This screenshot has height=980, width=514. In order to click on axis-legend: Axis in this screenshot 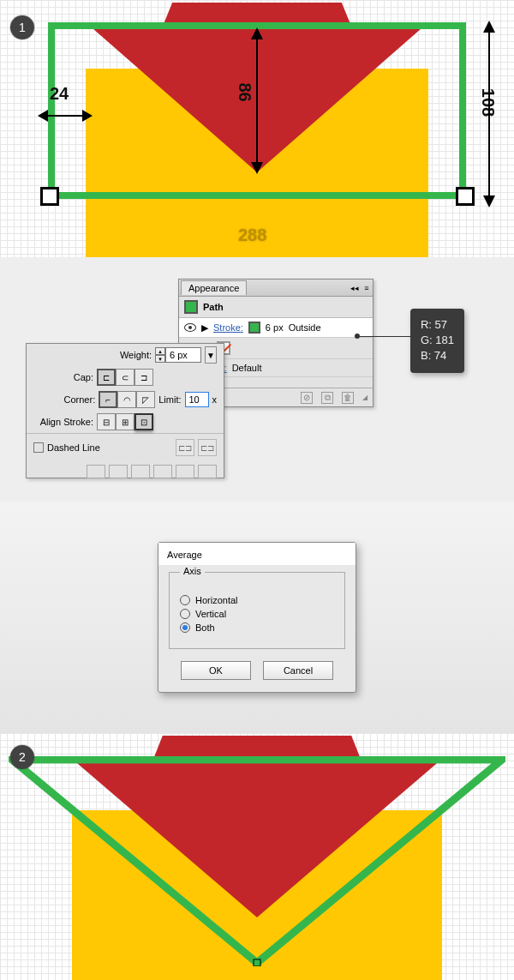, I will do `click(192, 571)`.